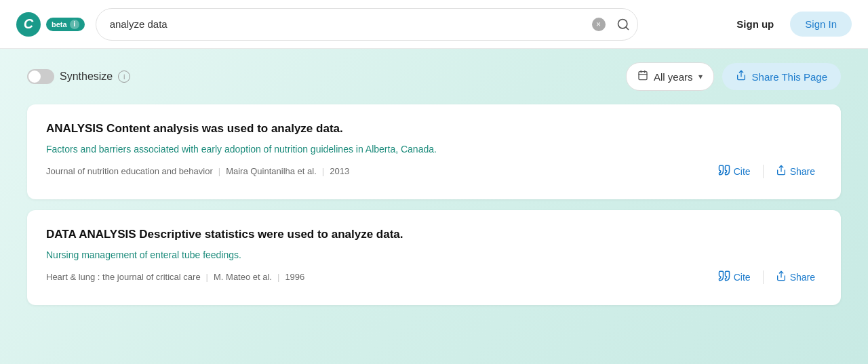 This screenshot has width=868, height=364. I want to click on result-year: 1996, so click(294, 277).